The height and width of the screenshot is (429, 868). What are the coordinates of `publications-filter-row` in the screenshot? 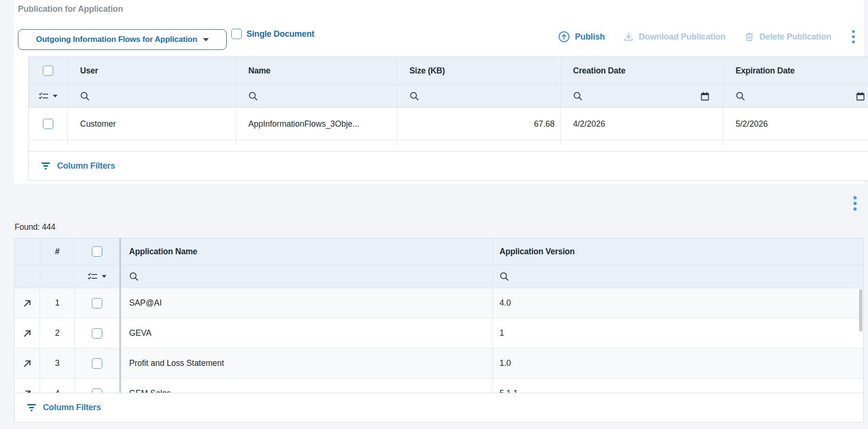 It's located at (449, 96).